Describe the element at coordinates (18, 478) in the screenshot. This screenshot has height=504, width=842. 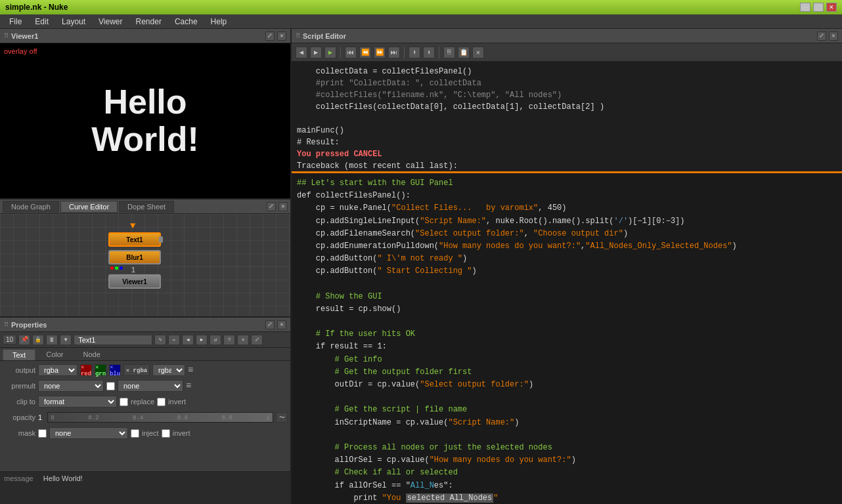
I see `message-label: message` at that location.